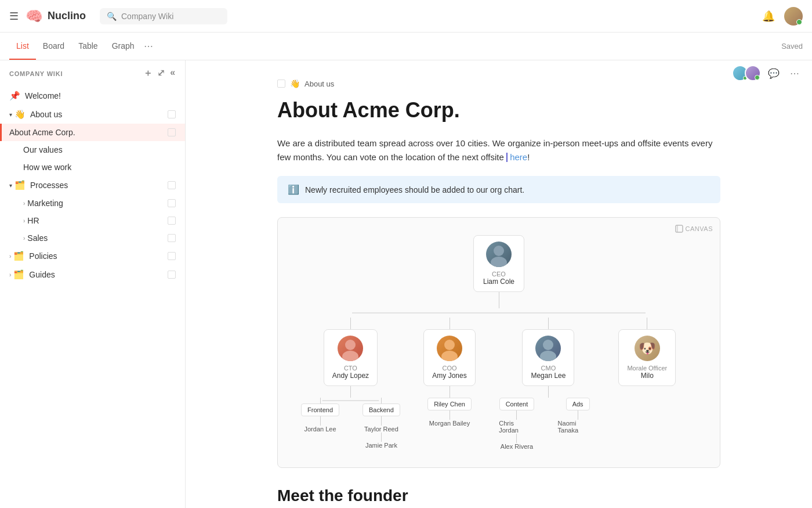 This screenshot has height=508, width=812. Describe the element at coordinates (519, 157) in the screenshot. I see `here-link: here` at that location.